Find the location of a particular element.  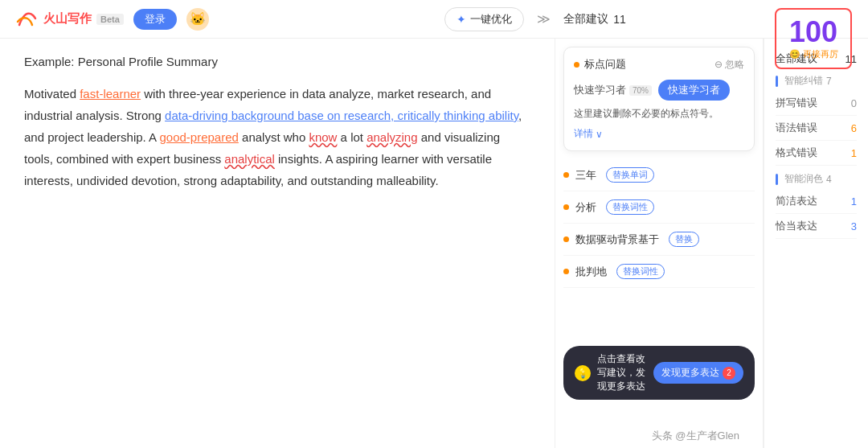

sidebar-concise-label: 简洁表达 is located at coordinates (796, 201).